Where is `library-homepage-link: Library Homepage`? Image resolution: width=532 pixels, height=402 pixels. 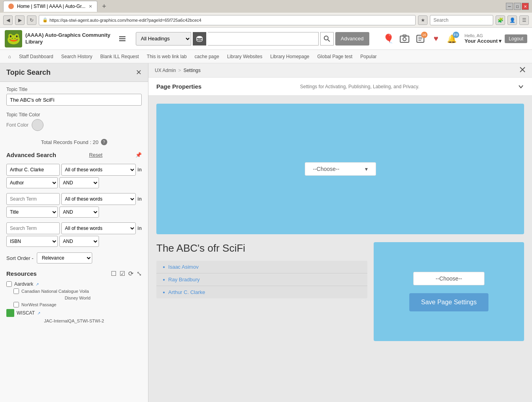
library-homepage-link: Library Homepage is located at coordinates (290, 57).